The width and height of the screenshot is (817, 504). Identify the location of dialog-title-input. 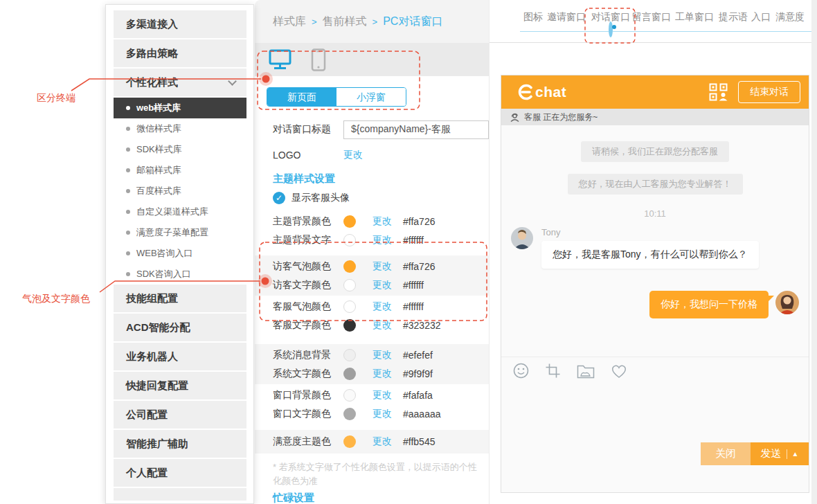
(416, 130).